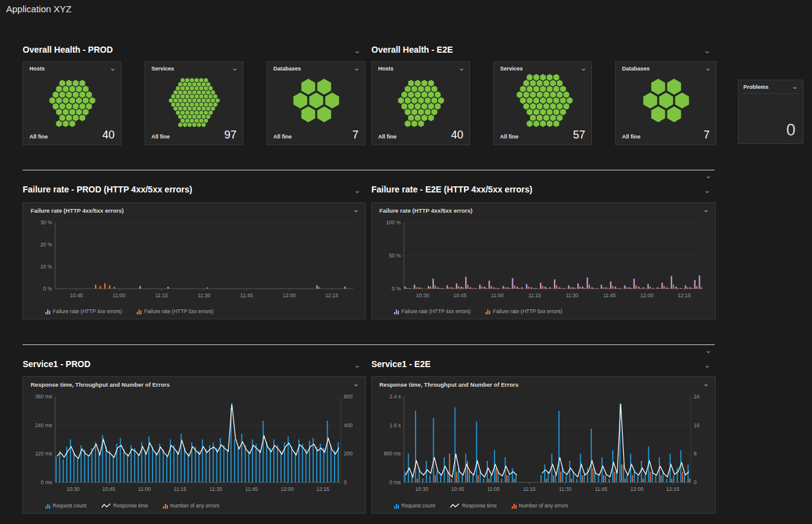 This screenshot has height=524, width=812. Describe the element at coordinates (418, 506) in the screenshot. I see `legend-label: Request count` at that location.